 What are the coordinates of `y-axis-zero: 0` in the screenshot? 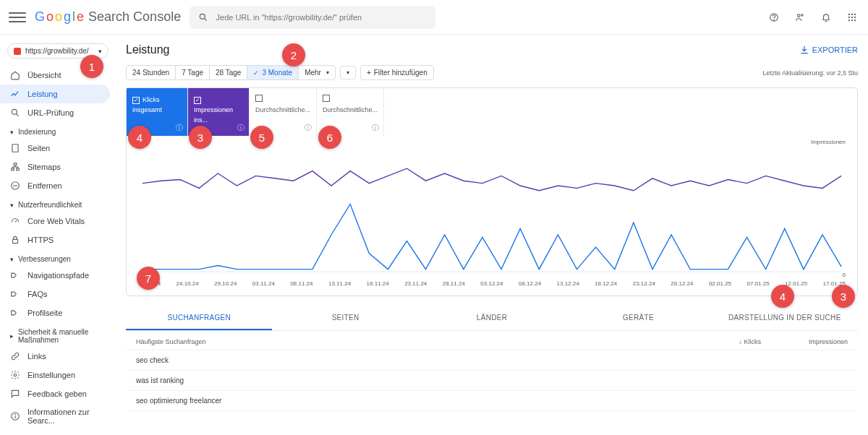 It's located at (844, 275).